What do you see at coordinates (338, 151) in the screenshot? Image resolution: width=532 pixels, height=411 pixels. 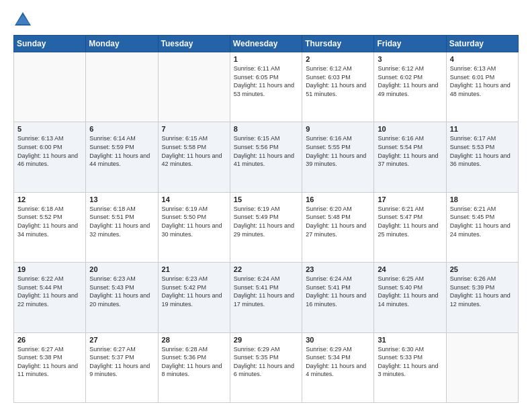 I see `cell-info: Sunrise: 6:16 AM Sunset: 5:55 PM Dayligh…` at bounding box center [338, 151].